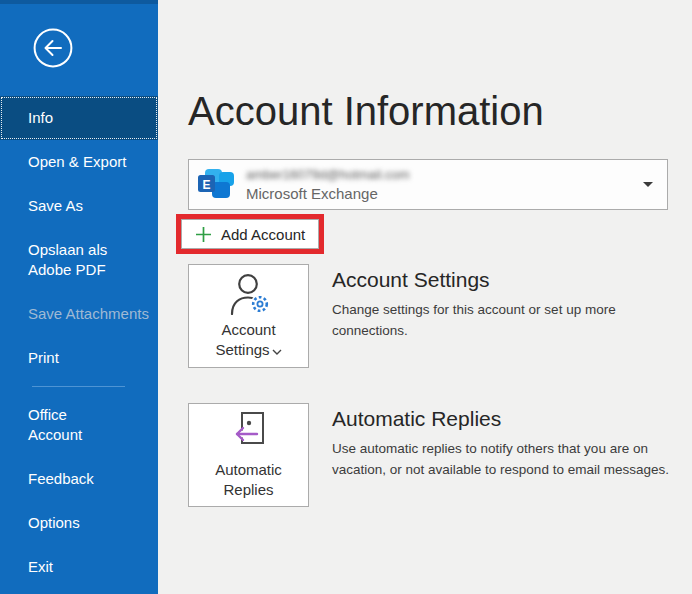 The image size is (692, 594). What do you see at coordinates (511, 320) in the screenshot?
I see `section-description: Change settings for this account or set …` at bounding box center [511, 320].